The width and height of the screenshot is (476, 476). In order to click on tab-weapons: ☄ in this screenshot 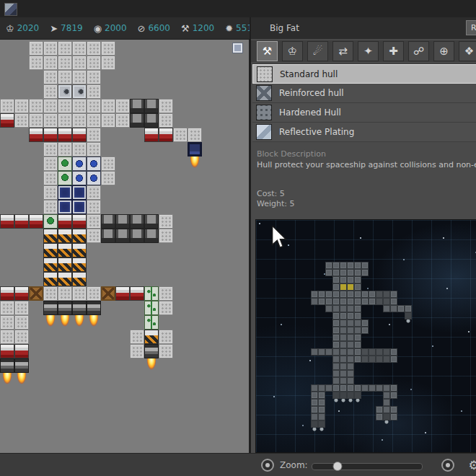, I will do `click(317, 51)`.